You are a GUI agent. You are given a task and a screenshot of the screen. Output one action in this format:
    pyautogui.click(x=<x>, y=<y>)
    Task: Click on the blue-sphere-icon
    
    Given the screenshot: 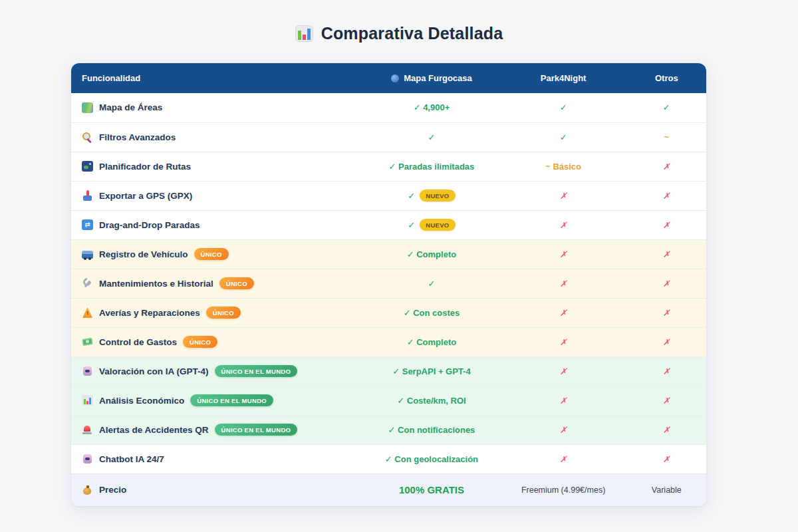 What is the action you would take?
    pyautogui.click(x=395, y=78)
    